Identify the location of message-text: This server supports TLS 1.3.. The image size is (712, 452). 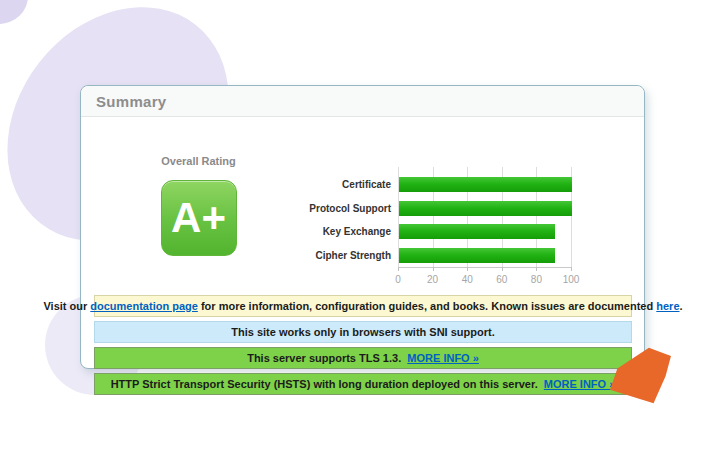
(327, 358).